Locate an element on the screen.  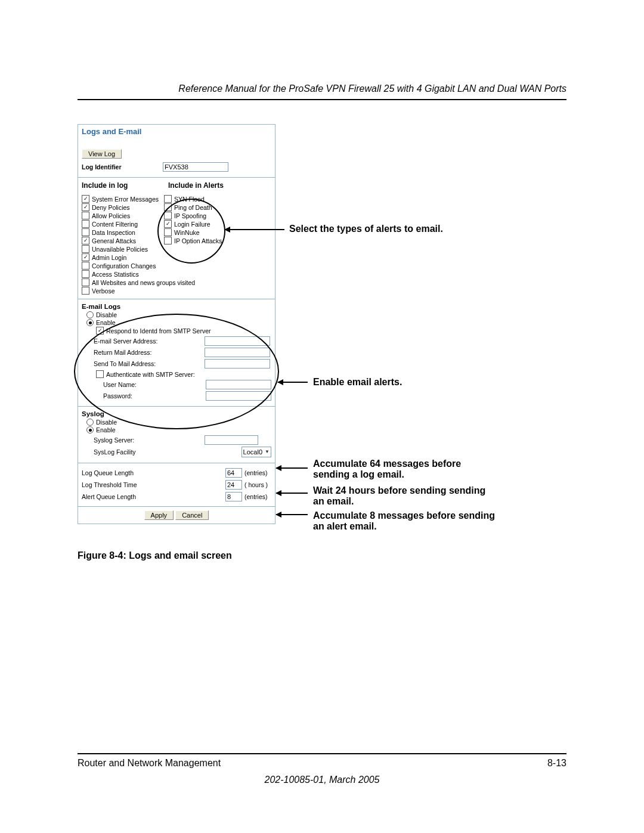
apply-button: Apply is located at coordinates (159, 515).